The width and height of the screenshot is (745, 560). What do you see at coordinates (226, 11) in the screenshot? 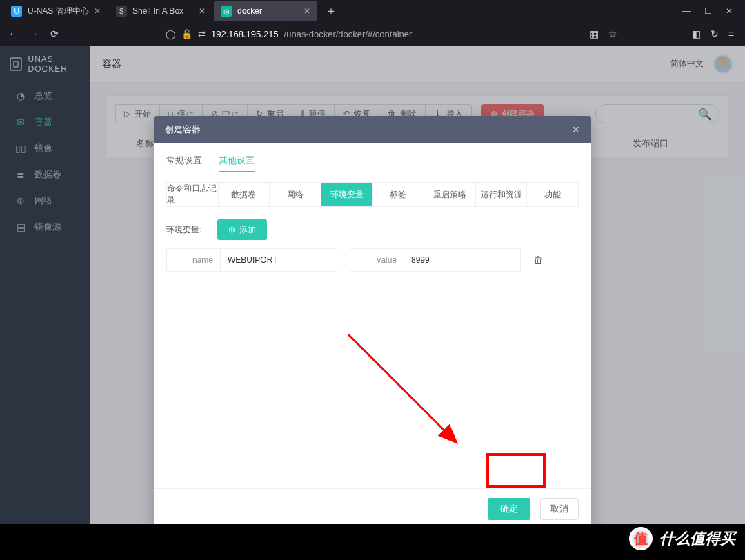
I see `favicon-docker: ◎` at bounding box center [226, 11].